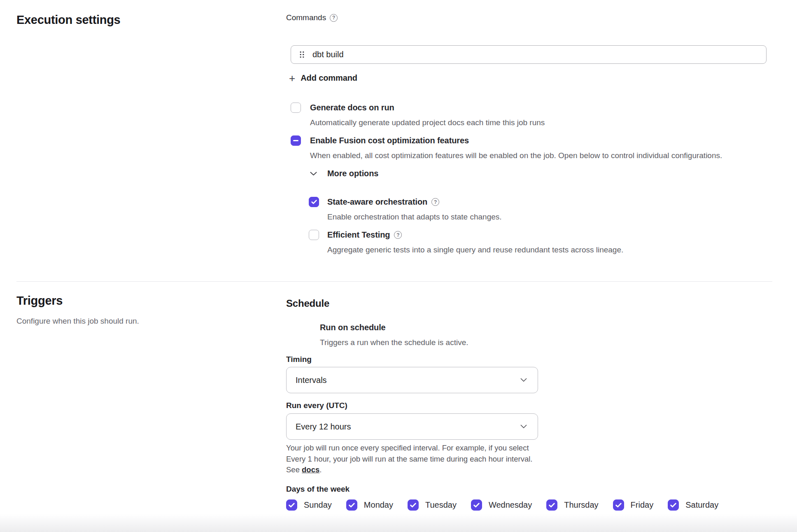 The height and width of the screenshot is (532, 797). I want to click on triggers-subtitle: Configure when this job should run., so click(78, 321).